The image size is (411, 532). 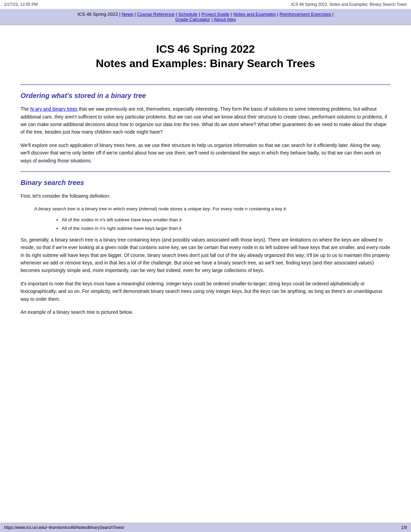 I want to click on site-title: ICS 46 Spring 2022, so click(x=98, y=14).